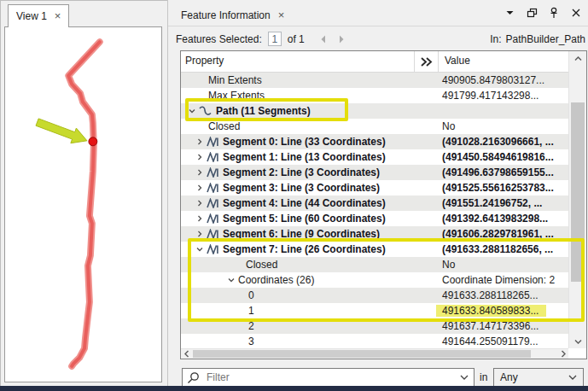 The width and height of the screenshot is (588, 391). Describe the element at coordinates (301, 172) in the screenshot. I see `property-name: Segment 2: Line (3 Coordinates)` at that location.